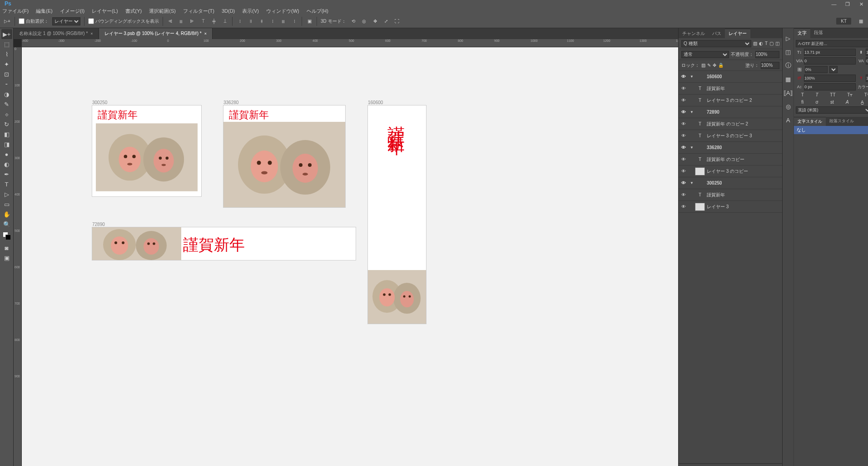 Image resolution: width=868 pixels, height=466 pixels. I want to click on dodge-tool: ◐, so click(7, 164).